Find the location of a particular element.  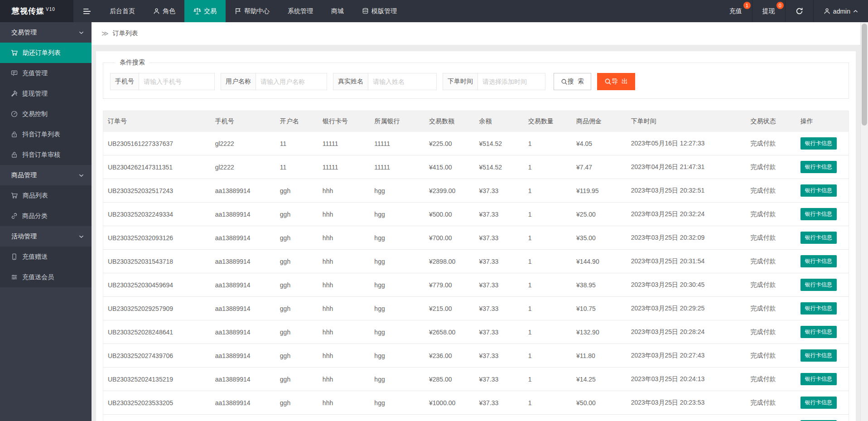

sidebar-item: 充值管理 is located at coordinates (46, 73).